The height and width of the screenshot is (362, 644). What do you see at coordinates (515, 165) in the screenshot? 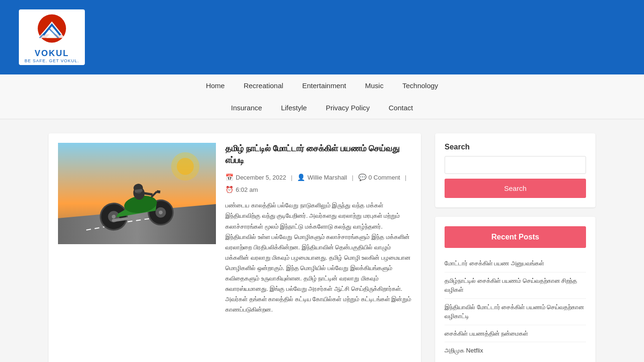
I see `search-input` at bounding box center [515, 165].